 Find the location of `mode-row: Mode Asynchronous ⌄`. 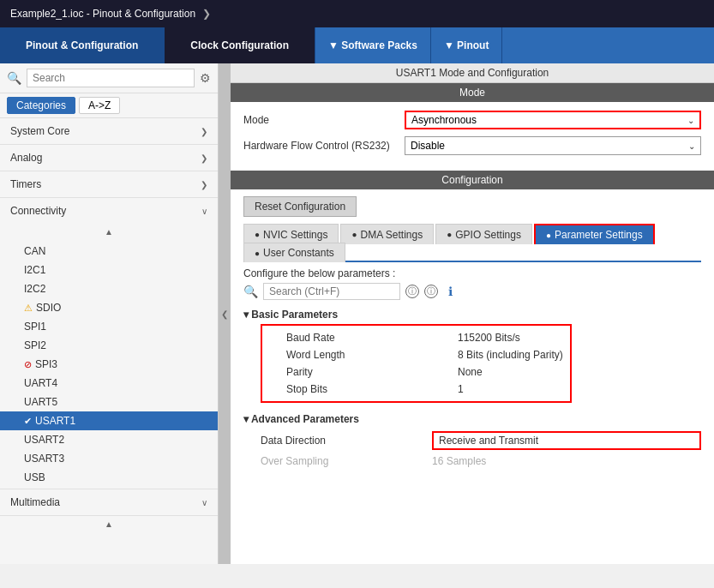

mode-row: Mode Asynchronous ⌄ is located at coordinates (472, 120).